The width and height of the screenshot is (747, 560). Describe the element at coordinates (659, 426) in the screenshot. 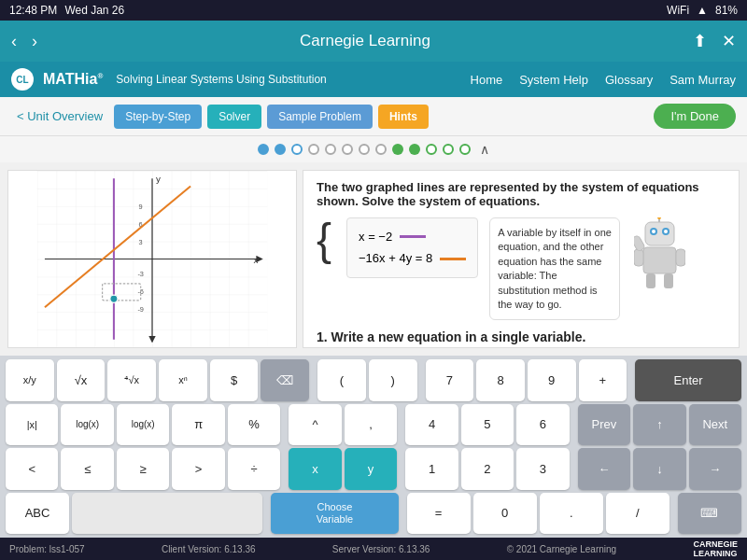

I see `up-arrow-key: ↑` at that location.